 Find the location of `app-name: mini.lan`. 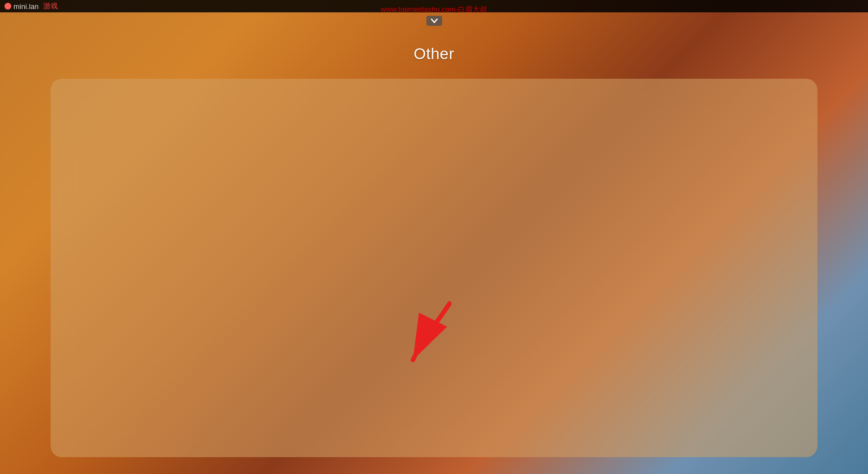

app-name: mini.lan is located at coordinates (26, 7).